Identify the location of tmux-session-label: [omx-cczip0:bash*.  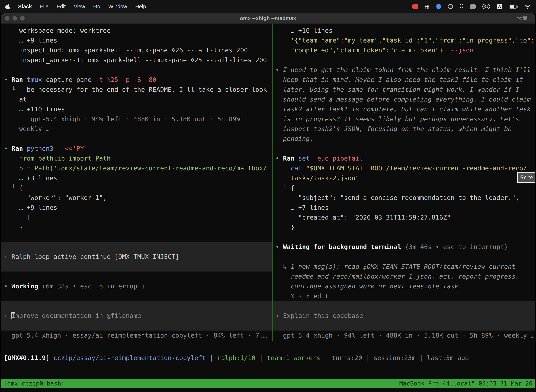
(34, 383).